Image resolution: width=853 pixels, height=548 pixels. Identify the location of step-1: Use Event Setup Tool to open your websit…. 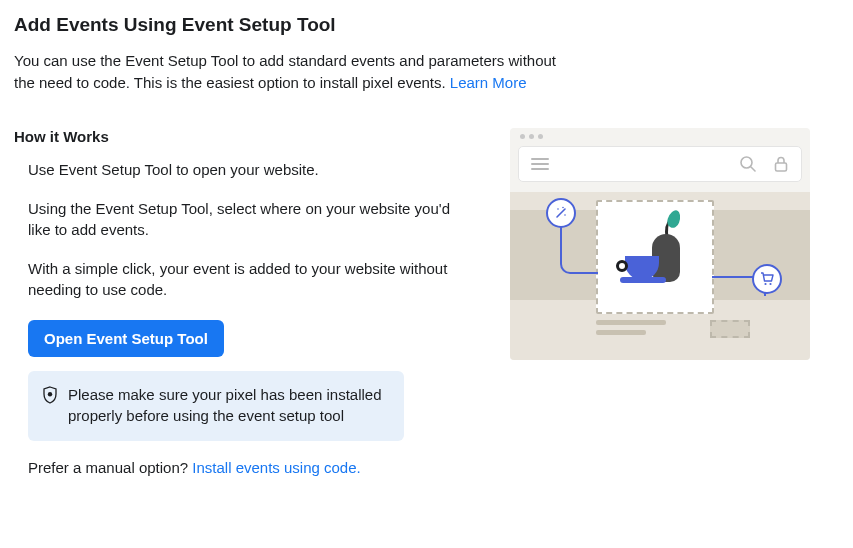
(243, 170).